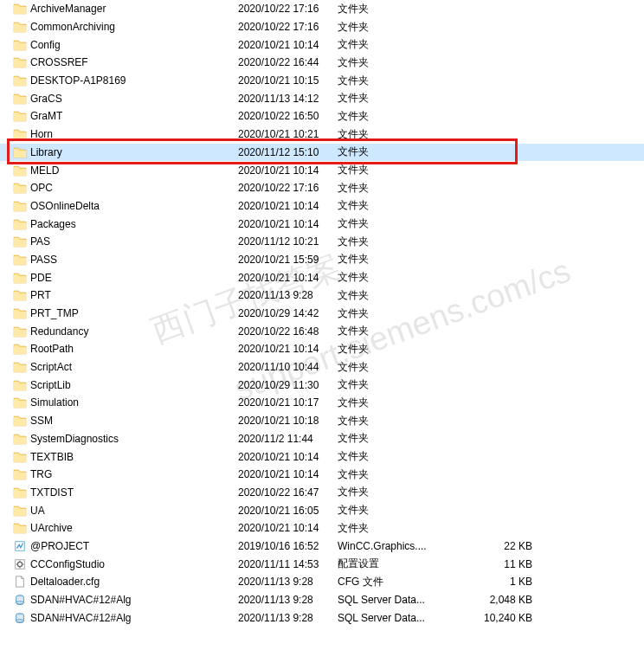  What do you see at coordinates (134, 349) in the screenshot?
I see `file-name: RootPath` at bounding box center [134, 349].